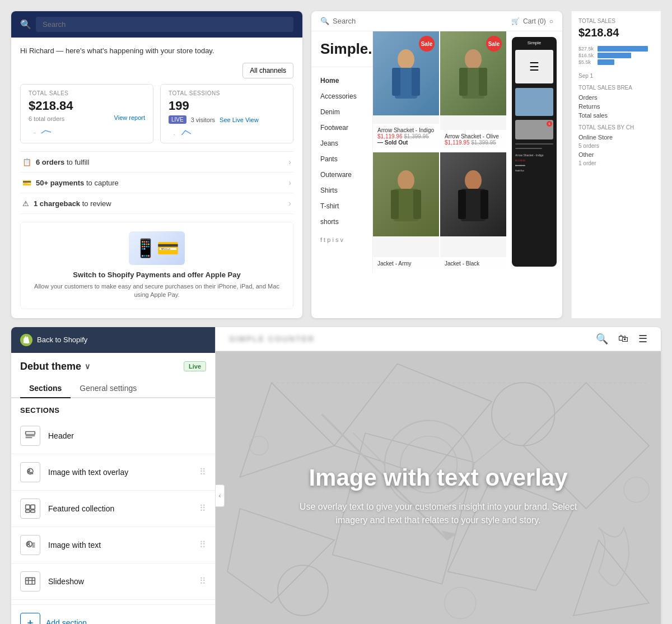 The height and width of the screenshot is (624, 672). What do you see at coordinates (342, 128) in the screenshot?
I see `nav-footwear: Footwear` at bounding box center [342, 128].